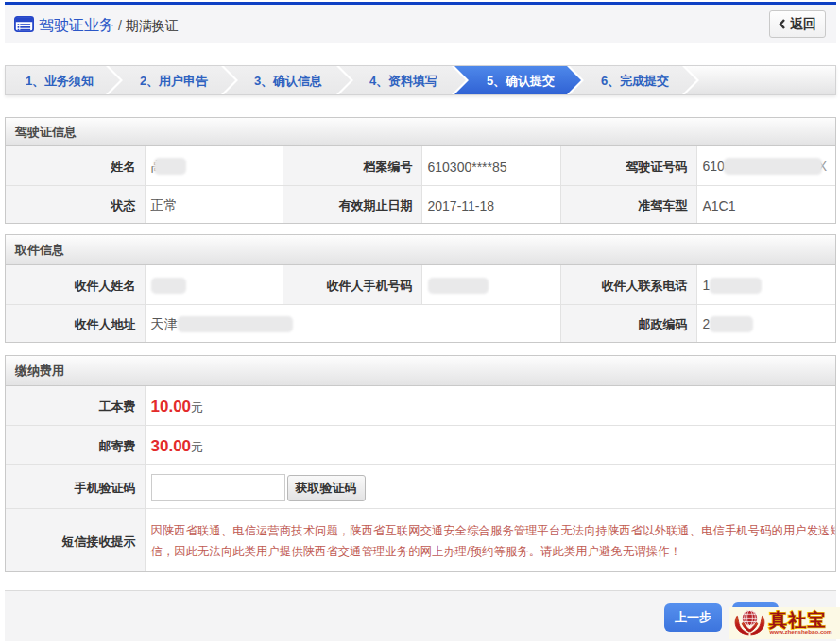 This screenshot has width=840, height=644. What do you see at coordinates (801, 631) in the screenshot?
I see `svg-text: www.zhenshebao.com` at bounding box center [801, 631].